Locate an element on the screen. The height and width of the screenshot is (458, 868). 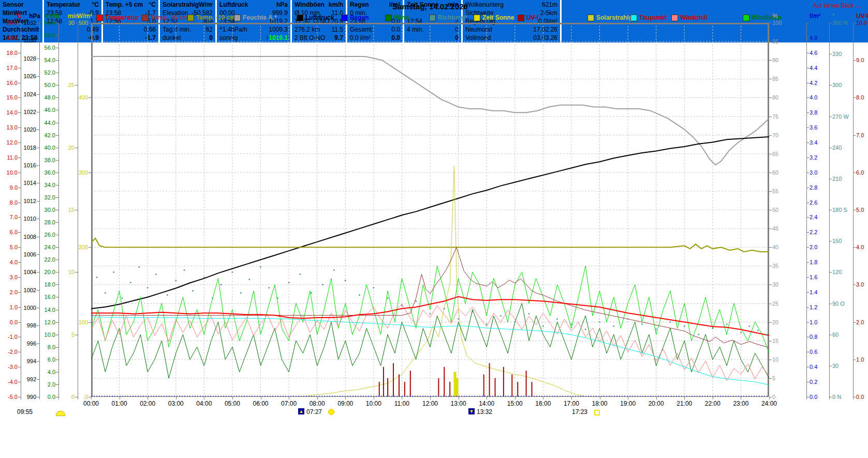
axis-tick-label-c: 4.0 is located at coordinates (9, 262).